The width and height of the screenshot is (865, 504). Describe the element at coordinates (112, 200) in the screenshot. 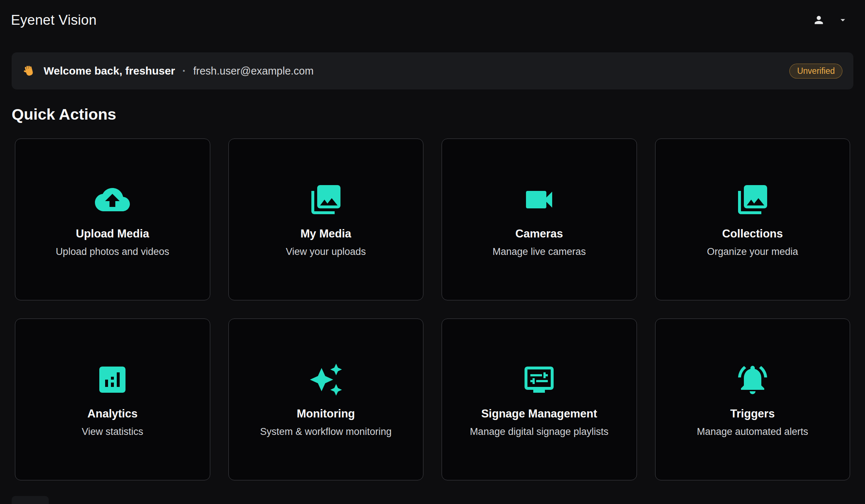

I see `cloud-upload-icon` at that location.